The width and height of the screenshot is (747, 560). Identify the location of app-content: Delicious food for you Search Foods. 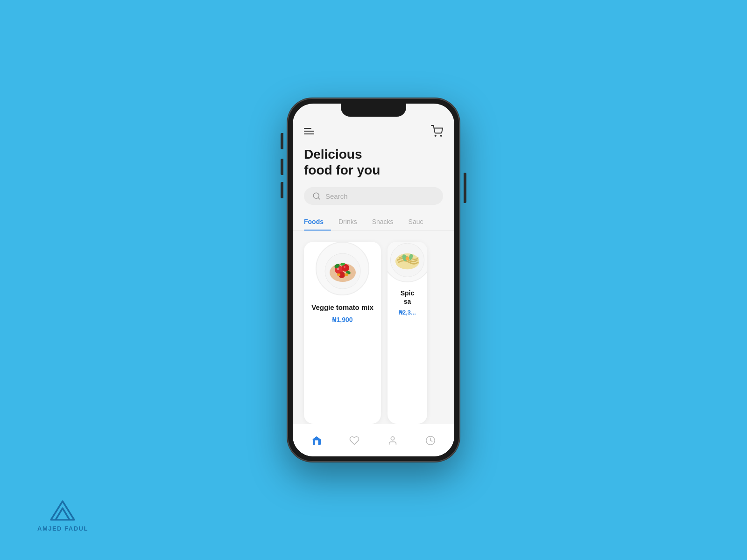
(374, 264).